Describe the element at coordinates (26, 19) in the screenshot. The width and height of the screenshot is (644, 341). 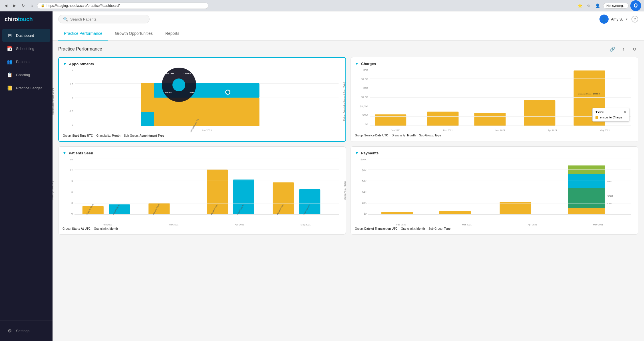
I see `logo: chirotouch` at that location.